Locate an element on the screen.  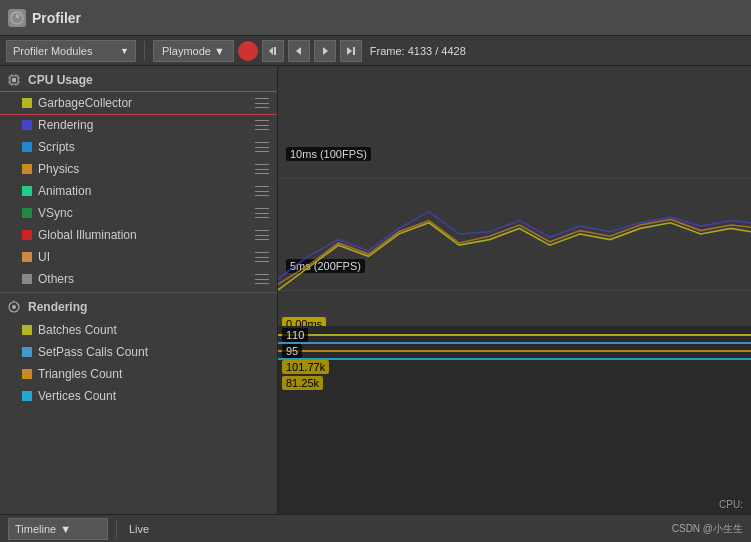
profiler-icon is located at coordinates (17, 18).